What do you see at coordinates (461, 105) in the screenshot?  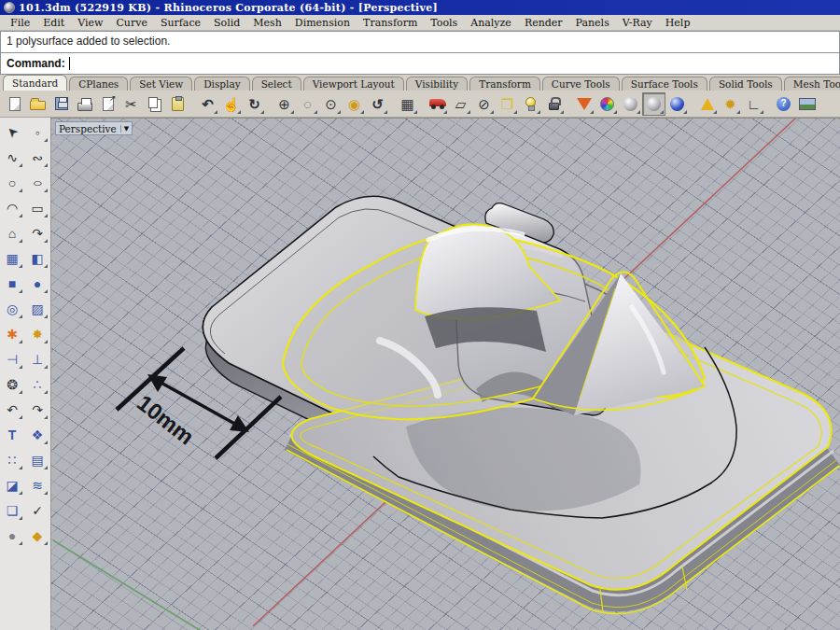 I see `cplane-icon: ▱` at bounding box center [461, 105].